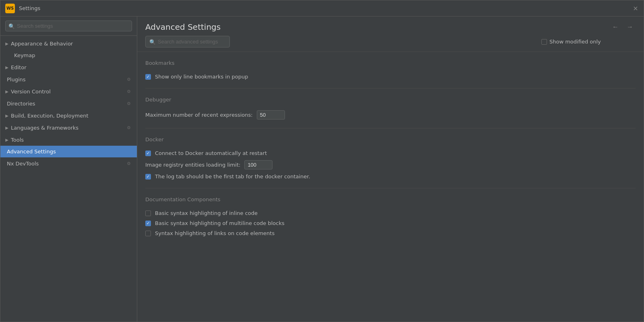 The image size is (644, 322). Describe the element at coordinates (68, 56) in the screenshot. I see `sidebar-item-keymap: Keymap` at that location.